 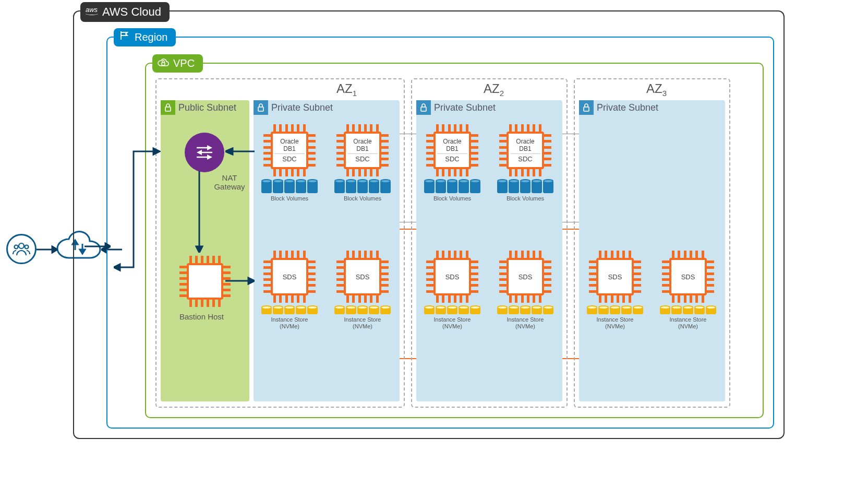 What do you see at coordinates (151, 37) in the screenshot?
I see `region-text: Region` at bounding box center [151, 37].